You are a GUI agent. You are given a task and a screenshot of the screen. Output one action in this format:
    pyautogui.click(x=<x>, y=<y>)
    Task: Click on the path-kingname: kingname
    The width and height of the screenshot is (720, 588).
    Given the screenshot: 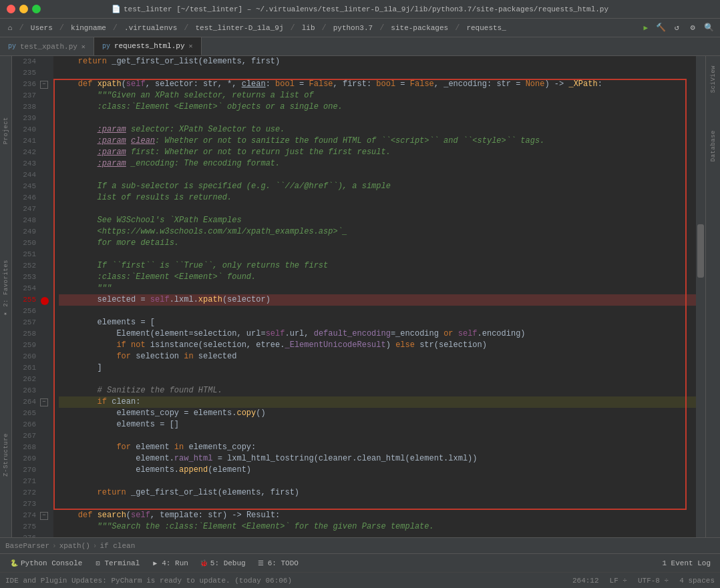 What is the action you would take?
    pyautogui.click(x=88, y=28)
    